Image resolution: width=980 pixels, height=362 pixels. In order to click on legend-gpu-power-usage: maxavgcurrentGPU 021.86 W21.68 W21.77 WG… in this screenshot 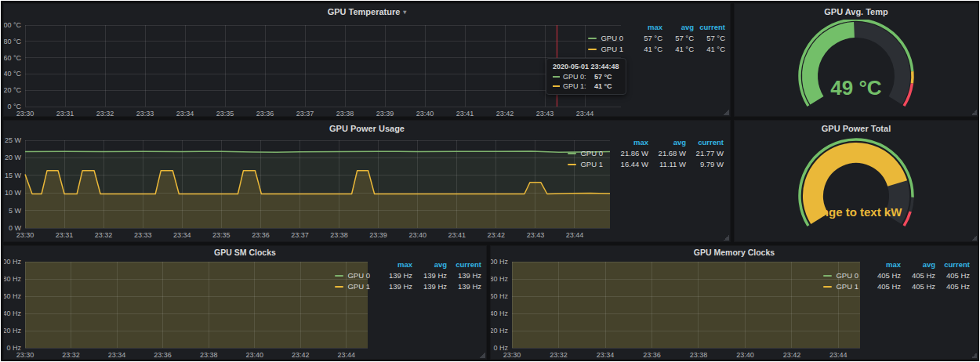, I will do `click(646, 154)`.